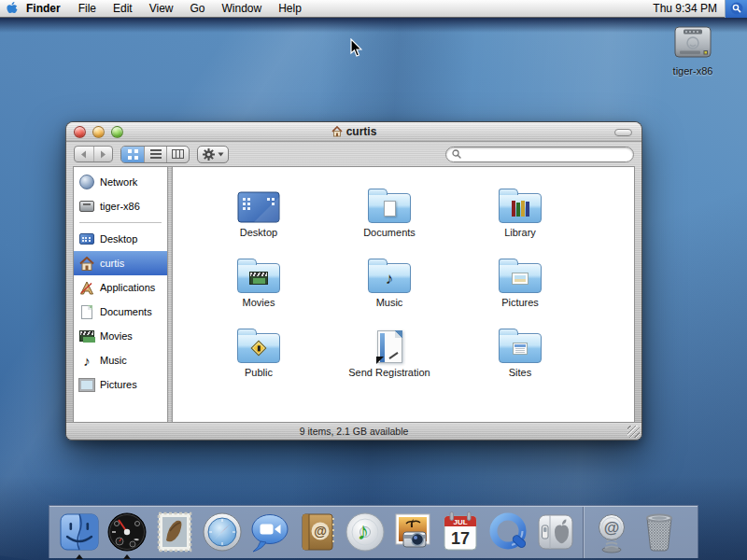 The width and height of the screenshot is (747, 560). Describe the element at coordinates (413, 532) in the screenshot. I see `iphoto-icon` at that location.